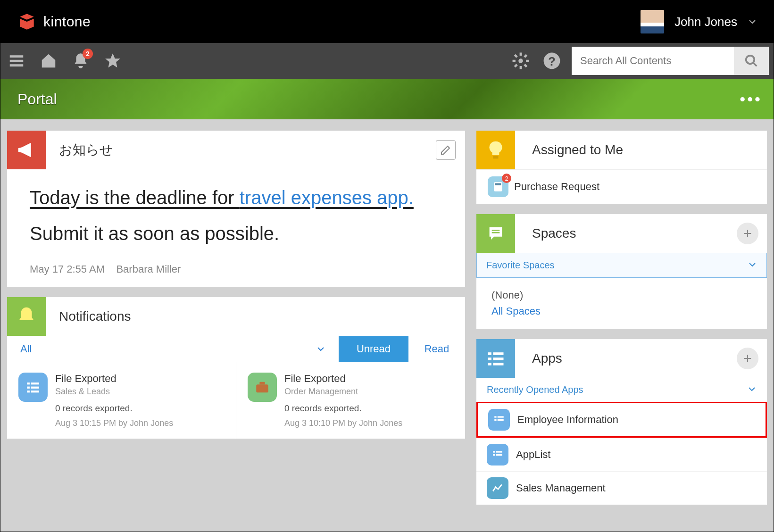 The height and width of the screenshot is (532, 774). I want to click on assigned-badge: 2, so click(507, 178).